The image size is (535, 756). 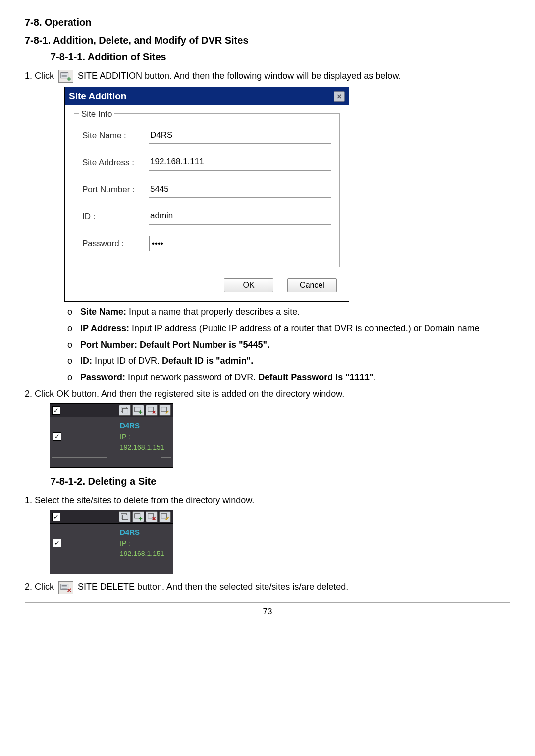 What do you see at coordinates (280, 481) in the screenshot?
I see `heading-deleting-a-site: 7-8-1-2. Deleting a Site` at bounding box center [280, 481].